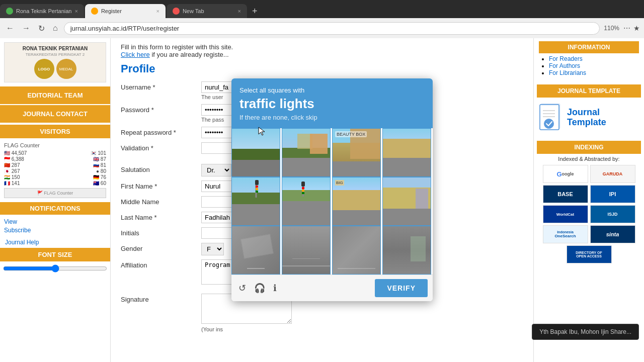  I want to click on notification-popup: Yth Bapak Ibu, Mohon Ijin Share..., so click(586, 332).